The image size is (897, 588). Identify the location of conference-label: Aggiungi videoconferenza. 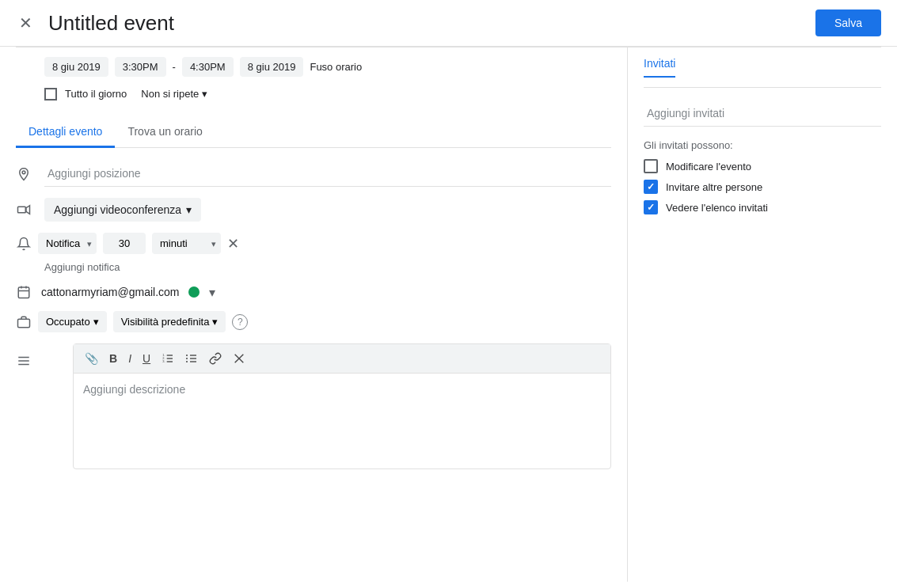
(117, 210).